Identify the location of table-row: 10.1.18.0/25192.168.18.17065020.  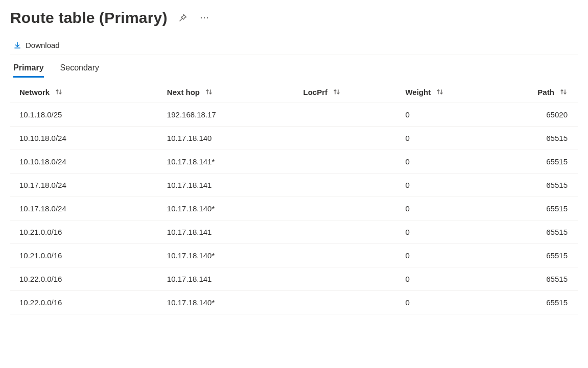
(294, 115).